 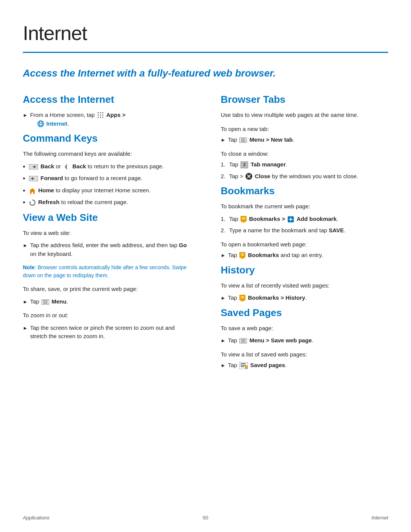 I want to click on saved-pages-heading: Saved Pages, so click(x=304, y=313).